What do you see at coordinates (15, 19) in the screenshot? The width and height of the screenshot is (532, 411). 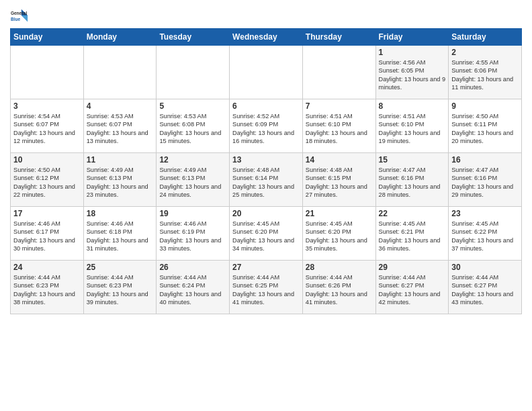 I see `svg-text: Blue` at bounding box center [15, 19].